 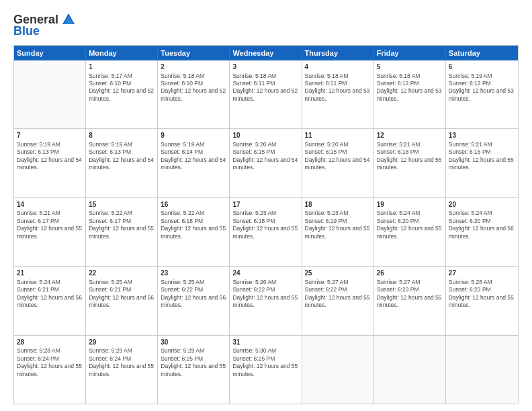 I want to click on day-info: Sunrise: 5:27 AM Sunset: 6:22 PM Dayligh…, so click(x=338, y=294).